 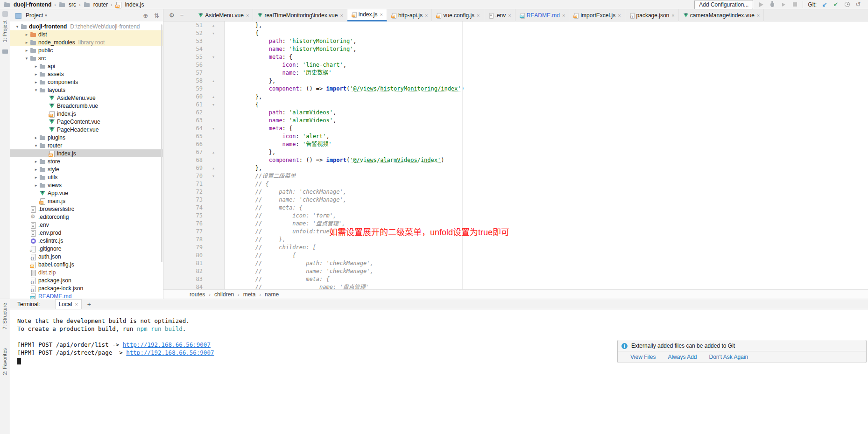 What do you see at coordinates (183, 216) in the screenshot?
I see `line-number: 75` at bounding box center [183, 216].